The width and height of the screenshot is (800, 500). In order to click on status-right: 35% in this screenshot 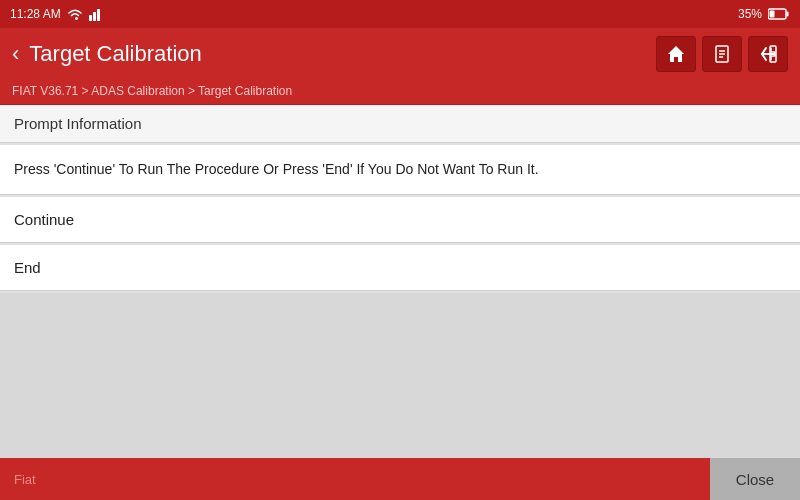, I will do `click(764, 14)`.